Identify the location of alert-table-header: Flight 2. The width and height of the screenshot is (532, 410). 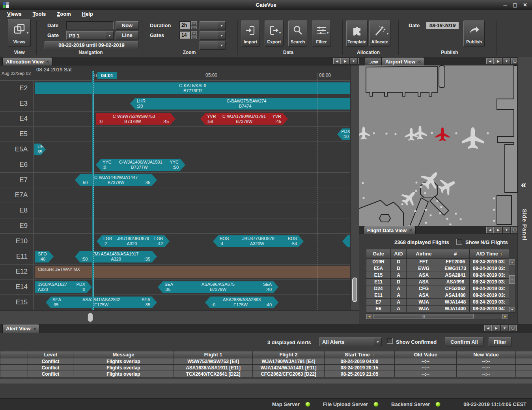
(289, 355).